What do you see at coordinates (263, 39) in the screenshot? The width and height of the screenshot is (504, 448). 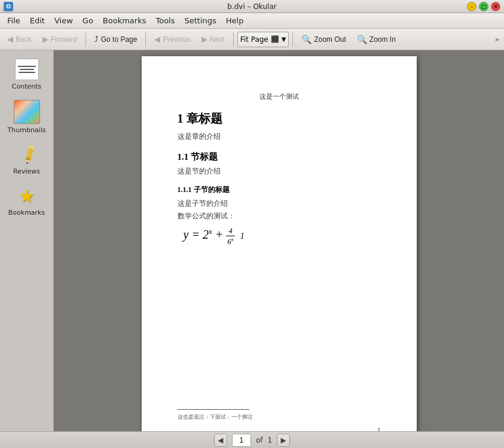 I see `fit-page-dropdown: Fit Page ⬛ ▼` at bounding box center [263, 39].